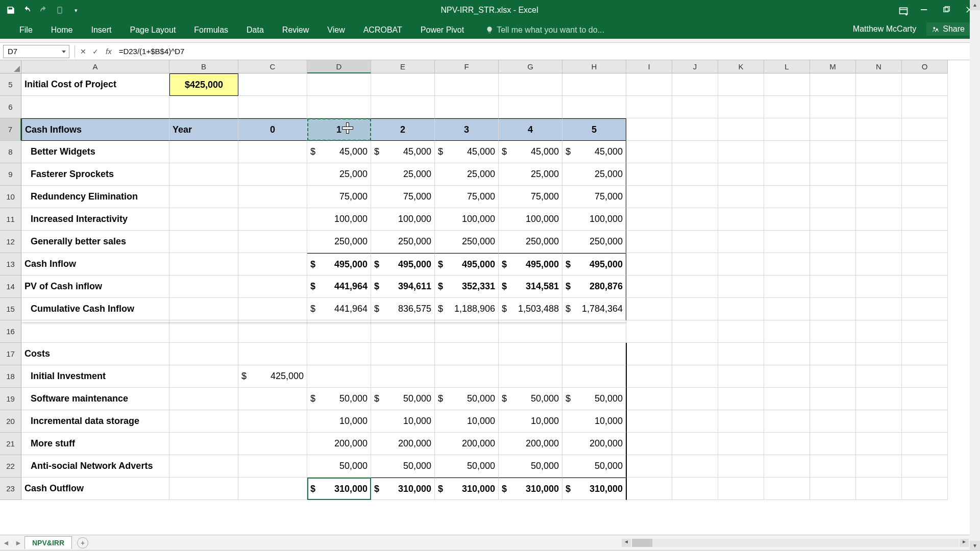  What do you see at coordinates (403, 287) in the screenshot?
I see `cell: $394,611` at bounding box center [403, 287].